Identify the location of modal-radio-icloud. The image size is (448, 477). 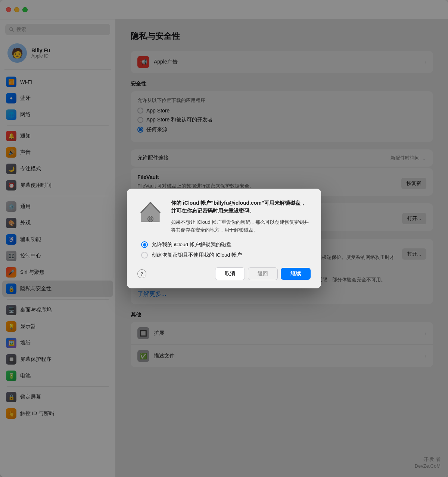
(144, 245).